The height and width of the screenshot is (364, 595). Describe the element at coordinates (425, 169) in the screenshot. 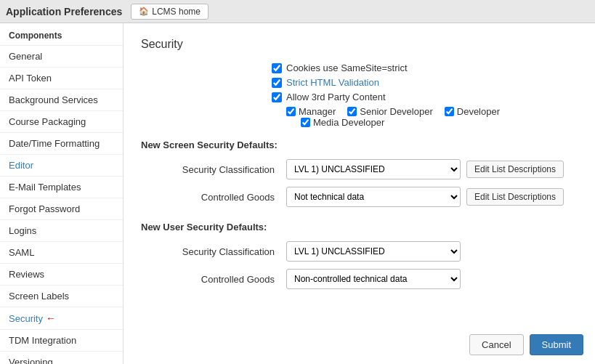

I see `screen-security-classification-controls: LVL 1) UNCLASSIFIED LVL 2) CLASSIFIED LV…` at that location.